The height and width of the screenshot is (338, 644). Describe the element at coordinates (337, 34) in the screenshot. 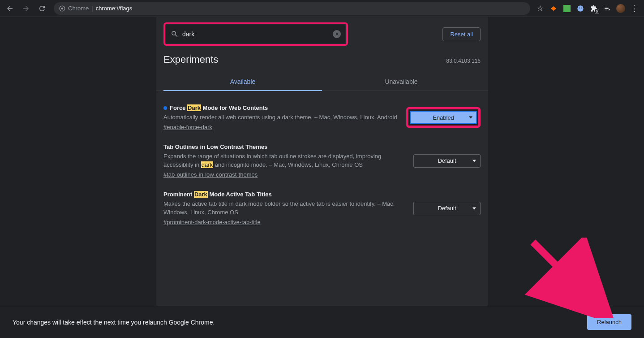

I see `clear-search-icon: ✕` at that location.